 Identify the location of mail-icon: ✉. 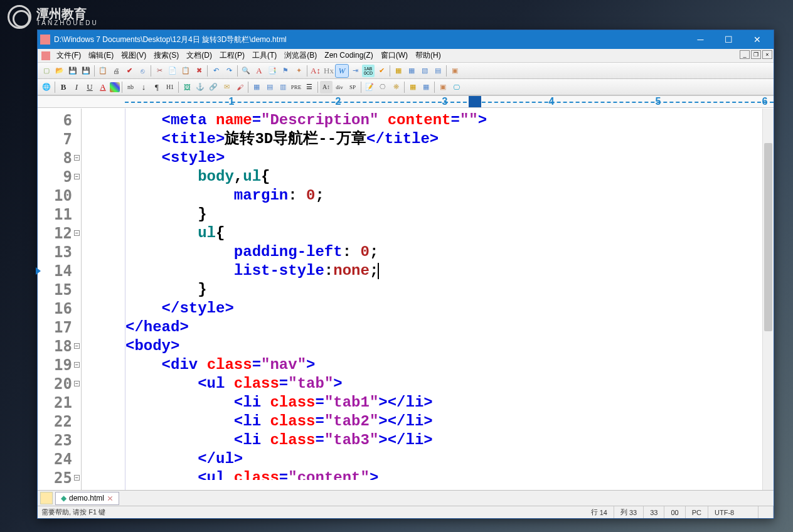
(226, 87).